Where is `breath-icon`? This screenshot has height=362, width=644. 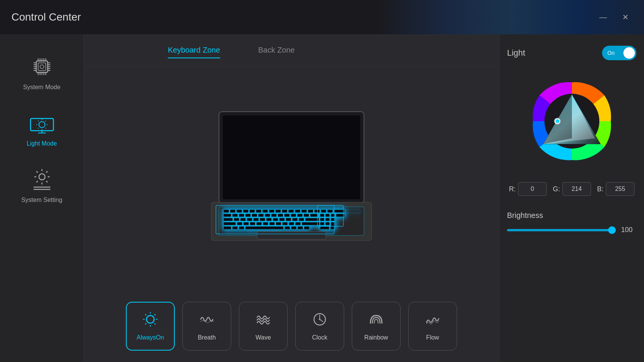 breath-icon is located at coordinates (207, 321).